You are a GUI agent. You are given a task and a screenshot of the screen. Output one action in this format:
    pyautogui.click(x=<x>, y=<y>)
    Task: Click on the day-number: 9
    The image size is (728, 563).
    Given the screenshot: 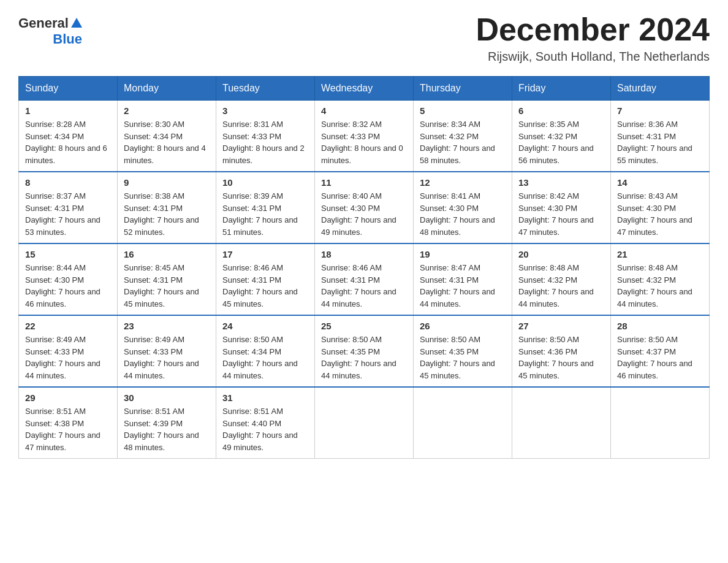 What is the action you would take?
    pyautogui.click(x=167, y=183)
    